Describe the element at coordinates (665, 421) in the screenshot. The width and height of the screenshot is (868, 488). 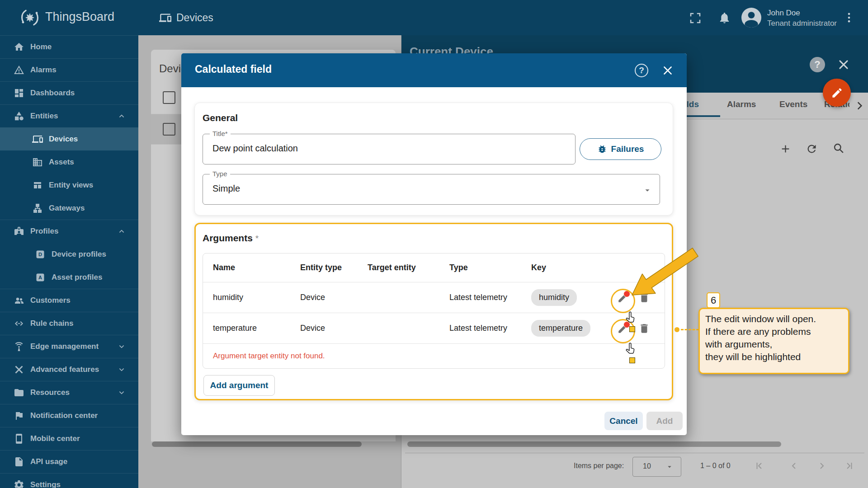
I see `add-label: Add` at that location.